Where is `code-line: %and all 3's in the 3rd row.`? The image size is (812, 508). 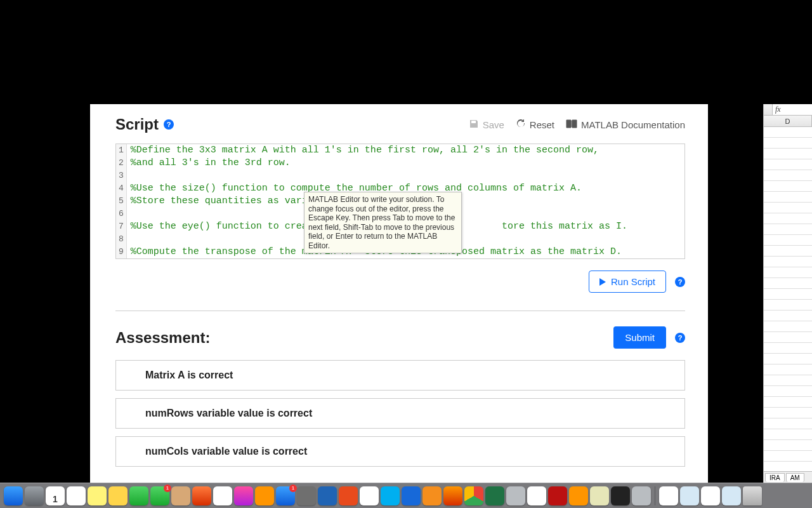 code-line: %and all 3's in the 3rd row. is located at coordinates (379, 163).